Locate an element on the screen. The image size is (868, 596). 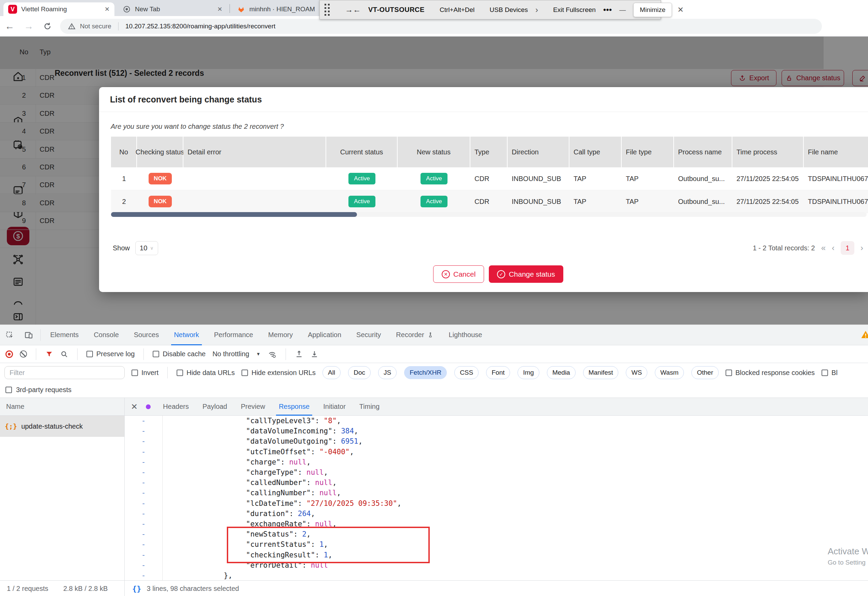
tab-viettel-roaming: V Viettel Roaming ✕ is located at coordinates (59, 9).